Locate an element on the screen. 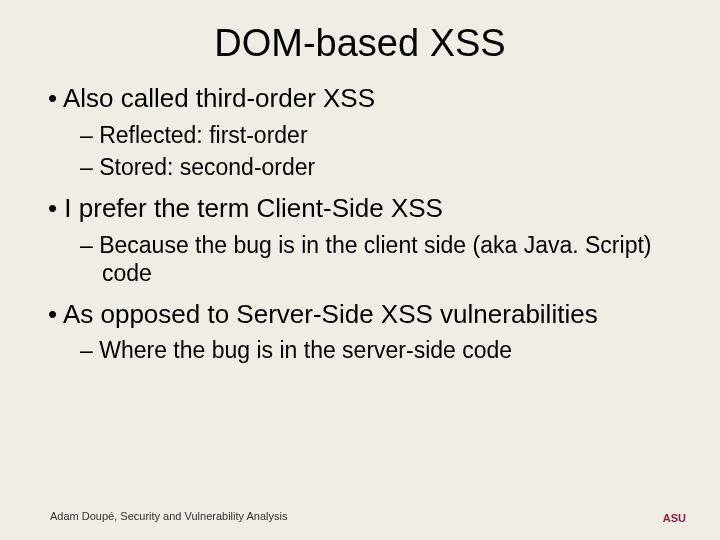  logo-text: ASU is located at coordinates (674, 519).